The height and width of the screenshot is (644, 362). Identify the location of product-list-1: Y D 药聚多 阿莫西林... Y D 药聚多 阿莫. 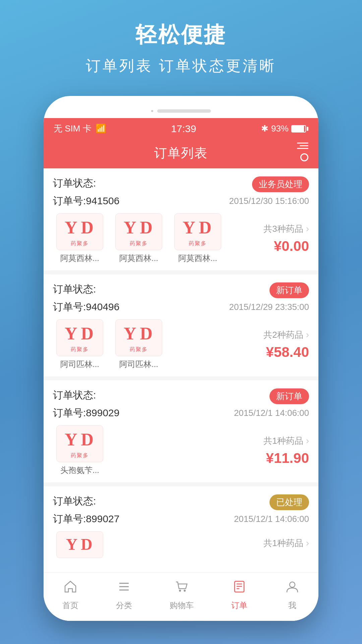
(147, 238).